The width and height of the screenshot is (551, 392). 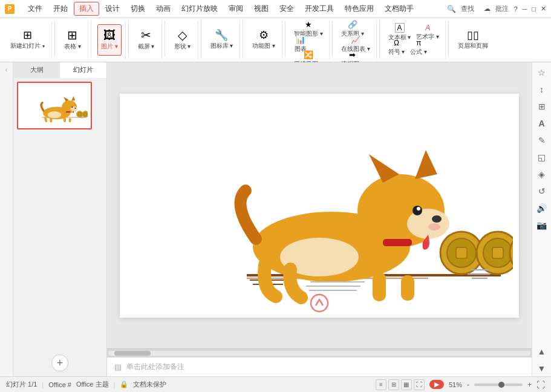 I want to click on right-btn-grid: ⊞, so click(x=542, y=106).